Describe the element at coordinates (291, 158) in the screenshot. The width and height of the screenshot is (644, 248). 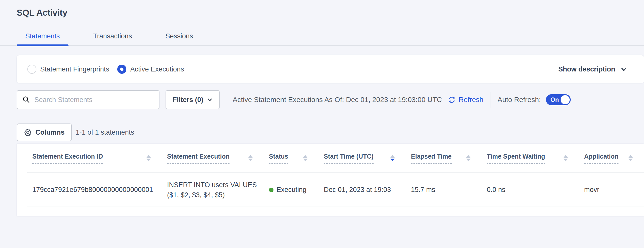
I see `column-header-status: Status` at that location.